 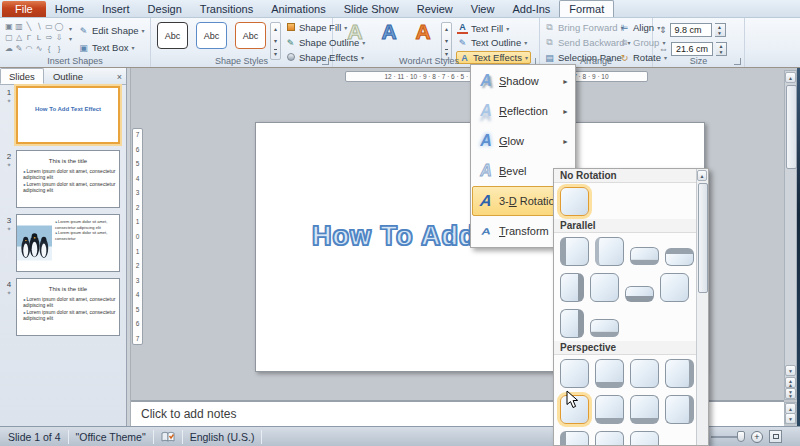 I want to click on zoom-slider-thumb, so click(x=741, y=436).